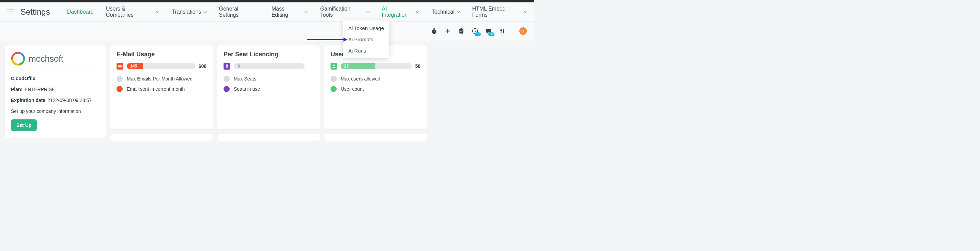 The width and height of the screenshot is (980, 251). I want to click on company-name: CloudOffix, so click(56, 78).